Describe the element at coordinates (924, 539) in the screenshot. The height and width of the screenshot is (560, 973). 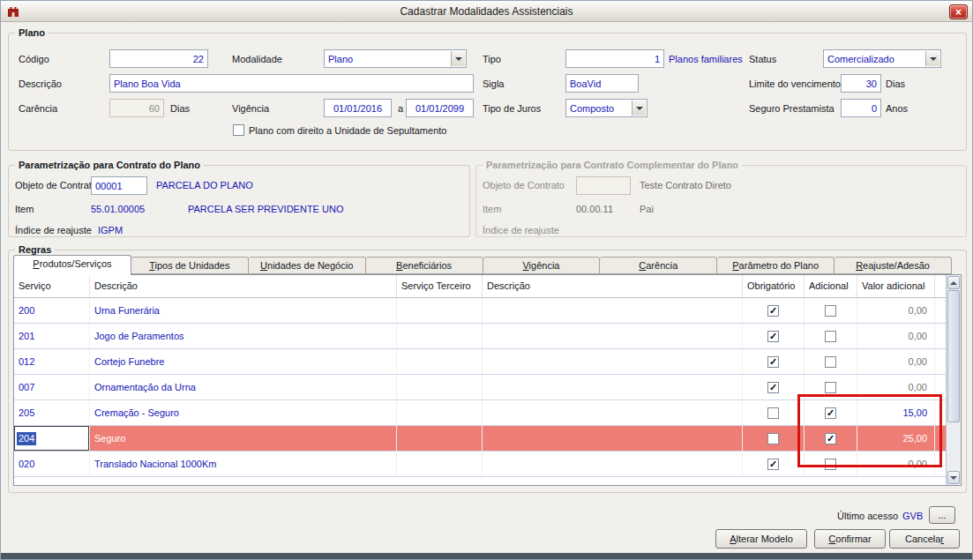
I see `cancelar-button: Cancelar` at that location.